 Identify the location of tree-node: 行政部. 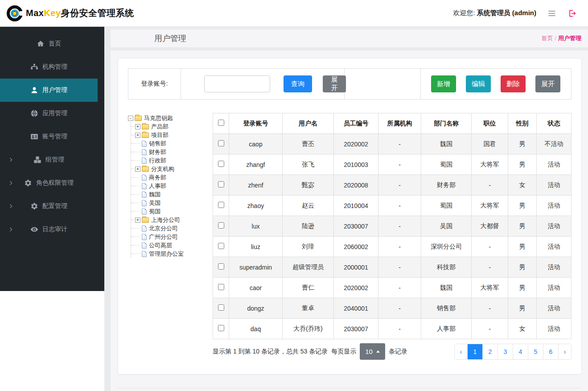
(172, 161).